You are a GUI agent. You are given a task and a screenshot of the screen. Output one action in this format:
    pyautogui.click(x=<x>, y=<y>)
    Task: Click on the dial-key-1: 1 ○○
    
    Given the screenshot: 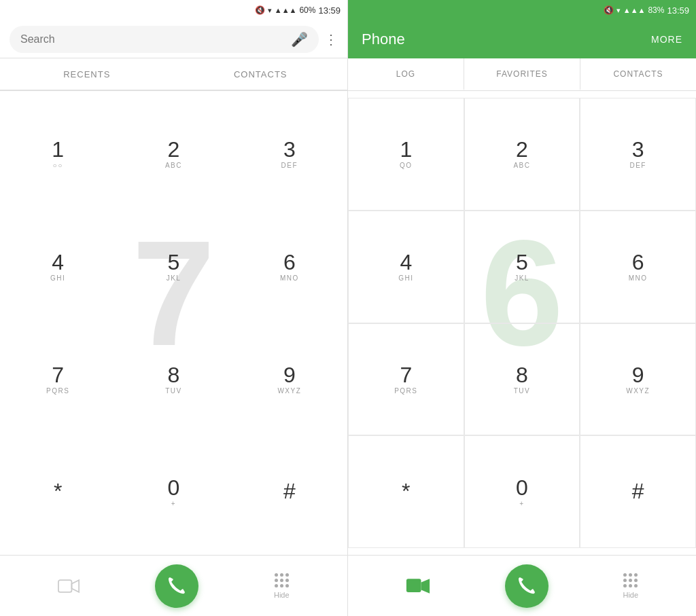 What is the action you would take?
    pyautogui.click(x=58, y=154)
    